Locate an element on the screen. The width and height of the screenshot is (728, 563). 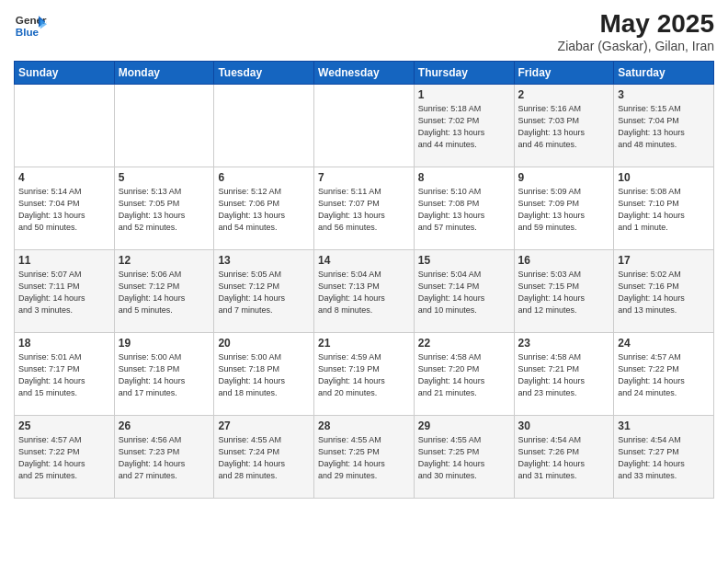
day-number: 10 is located at coordinates (664, 178).